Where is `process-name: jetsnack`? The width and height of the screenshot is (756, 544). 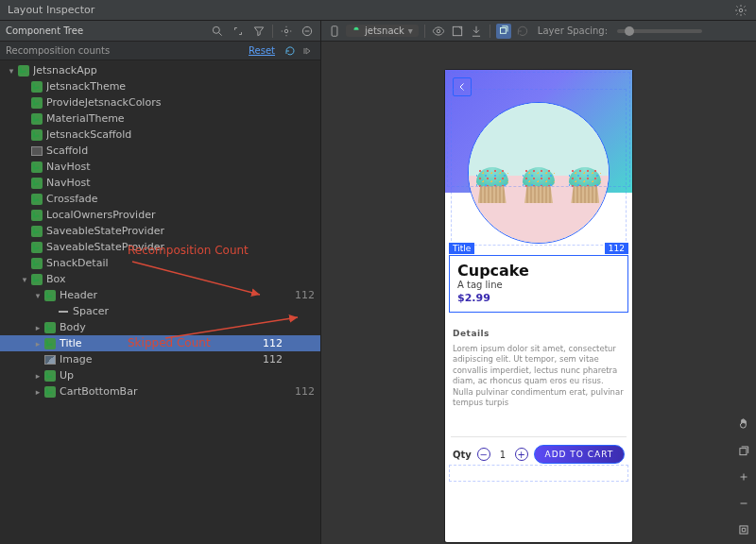
process-name: jetsnack is located at coordinates (385, 30).